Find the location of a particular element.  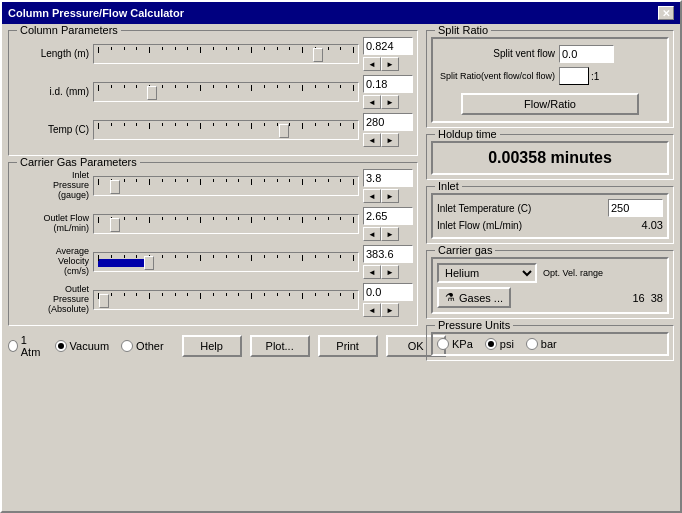

length-slider-wrapper is located at coordinates (226, 54).